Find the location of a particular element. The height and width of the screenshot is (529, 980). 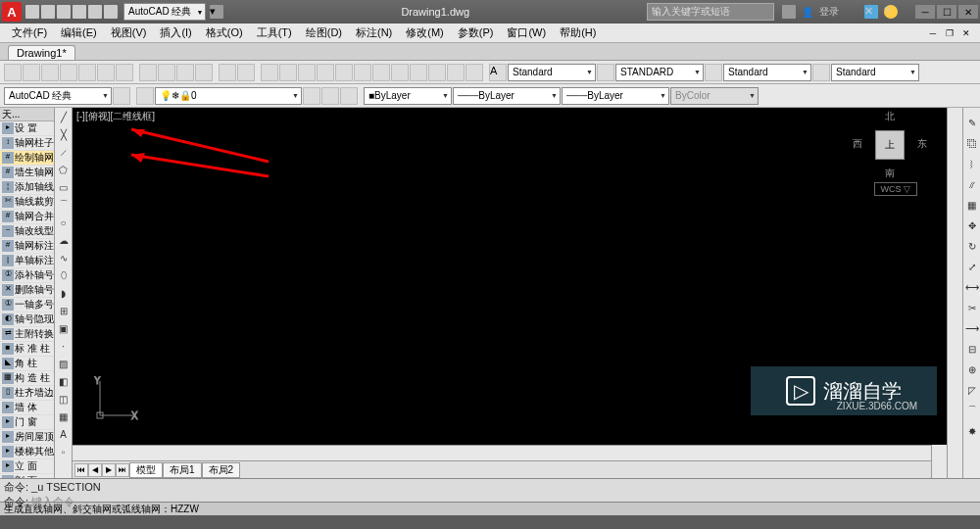

minimize-button: ─ is located at coordinates (925, 12).